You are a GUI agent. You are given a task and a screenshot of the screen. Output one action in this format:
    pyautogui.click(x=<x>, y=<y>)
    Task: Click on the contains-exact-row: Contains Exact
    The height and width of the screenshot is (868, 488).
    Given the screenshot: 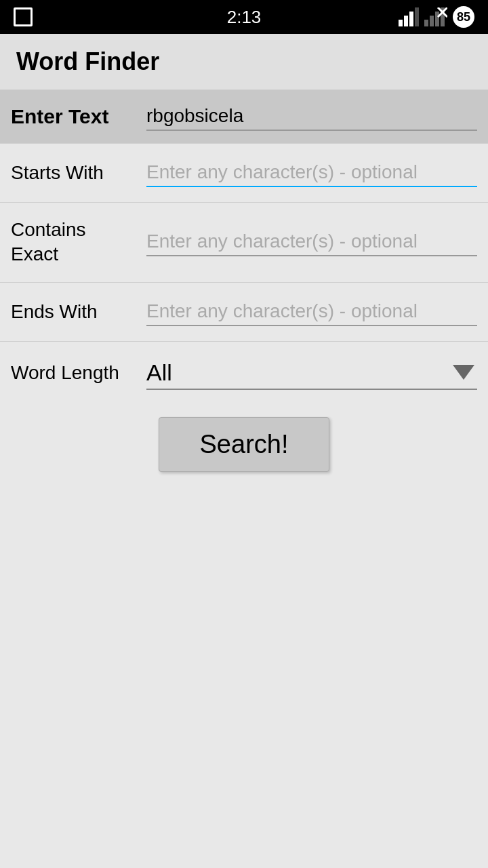 What is the action you would take?
    pyautogui.click(x=244, y=243)
    